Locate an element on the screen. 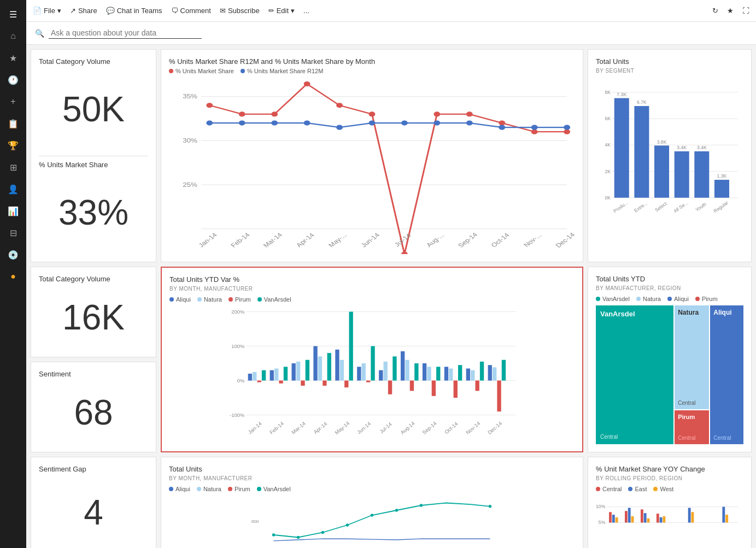  sentiment-gap-title: Sentiment Gap is located at coordinates (93, 469).